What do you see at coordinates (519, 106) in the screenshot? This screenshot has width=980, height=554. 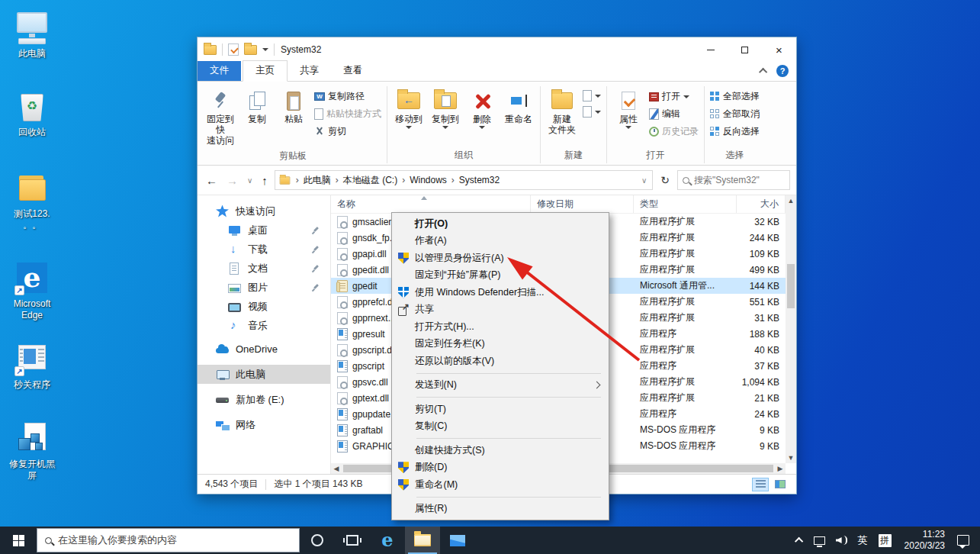 I see `rename-button: 重命名` at bounding box center [519, 106].